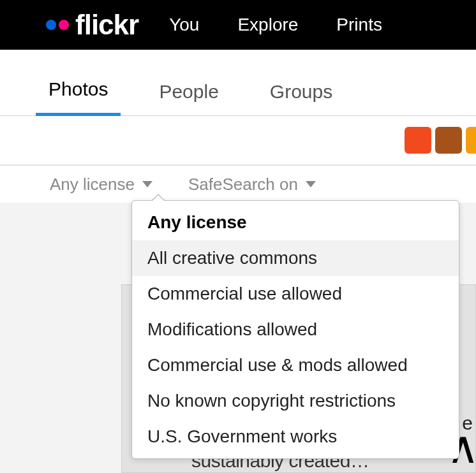 The image size is (476, 473). Describe the element at coordinates (295, 365) in the screenshot. I see `license-option-commercial-mods: Commercial use & mods allowed` at that location.